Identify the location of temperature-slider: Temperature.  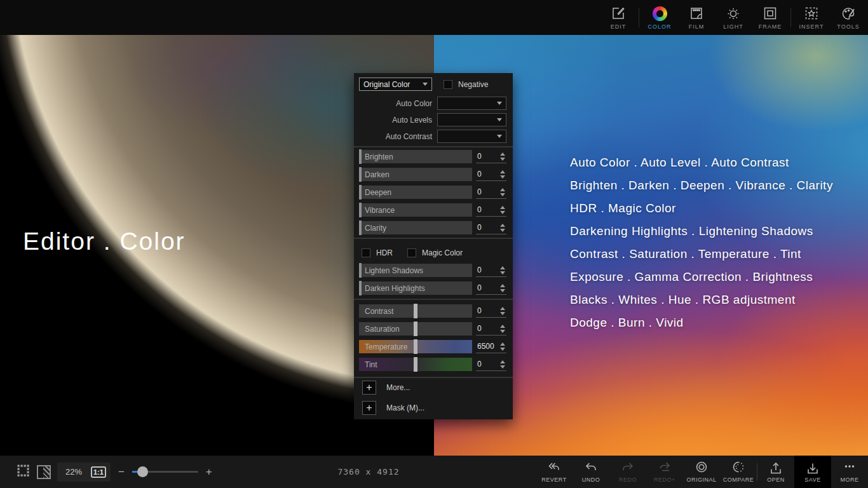
(416, 347).